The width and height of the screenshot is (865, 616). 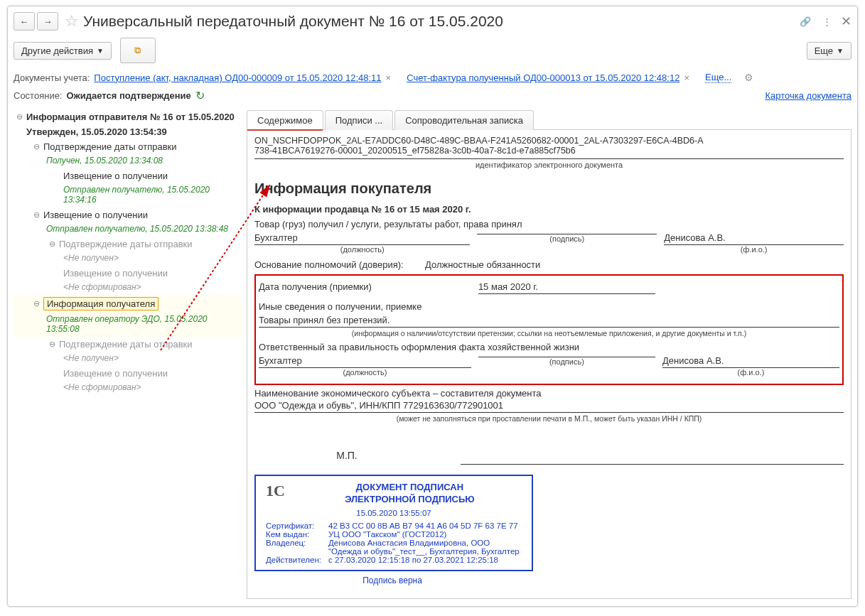 What do you see at coordinates (425, 547) in the screenshot?
I see `sig-owner-v: Денисова Анастасия Владимировна, ООО "Од…` at bounding box center [425, 547].